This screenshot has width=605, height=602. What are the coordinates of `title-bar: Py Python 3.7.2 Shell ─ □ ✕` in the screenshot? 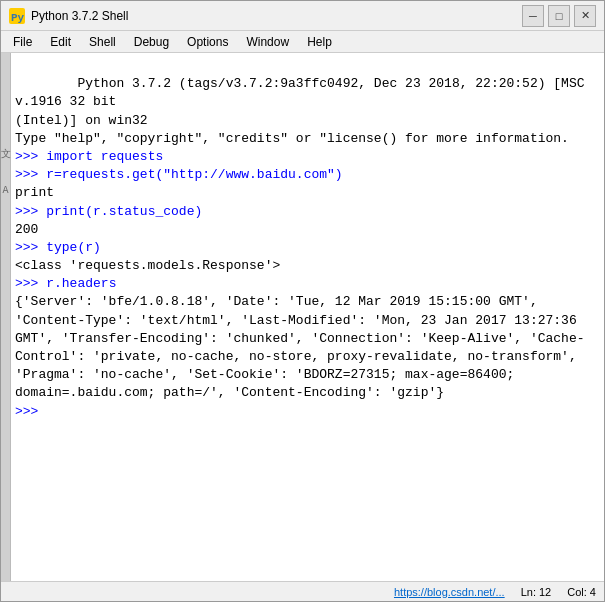 It's located at (302, 16).